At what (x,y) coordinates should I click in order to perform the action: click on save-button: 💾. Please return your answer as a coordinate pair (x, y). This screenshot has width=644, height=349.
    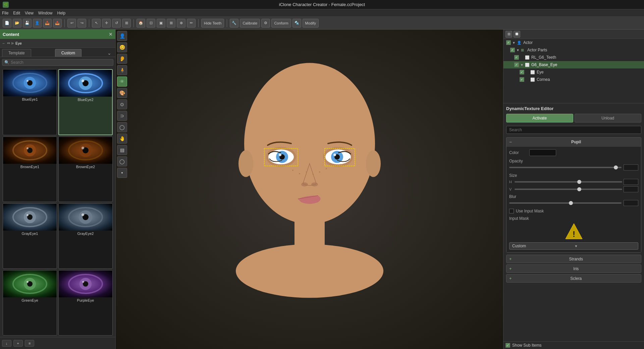
    Looking at the image, I should click on (27, 23).